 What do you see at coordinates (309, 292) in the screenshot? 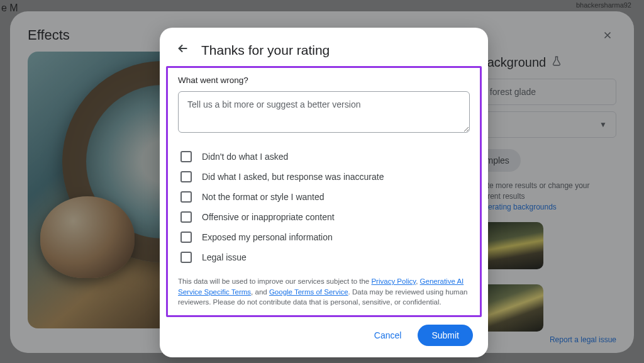
I see `google-tos-link: Google Terms of Service` at bounding box center [309, 292].